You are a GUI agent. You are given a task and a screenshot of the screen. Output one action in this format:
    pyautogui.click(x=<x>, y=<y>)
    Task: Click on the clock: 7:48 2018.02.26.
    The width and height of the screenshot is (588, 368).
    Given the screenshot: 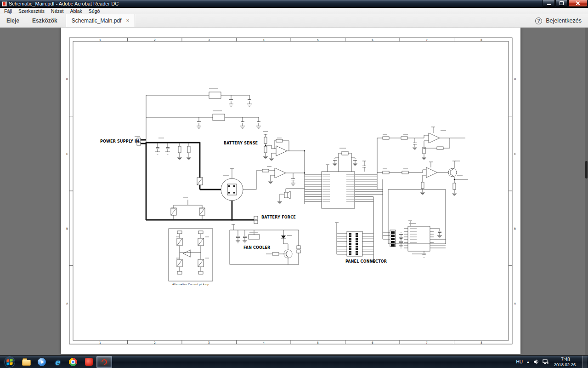 What is the action you would take?
    pyautogui.click(x=565, y=362)
    